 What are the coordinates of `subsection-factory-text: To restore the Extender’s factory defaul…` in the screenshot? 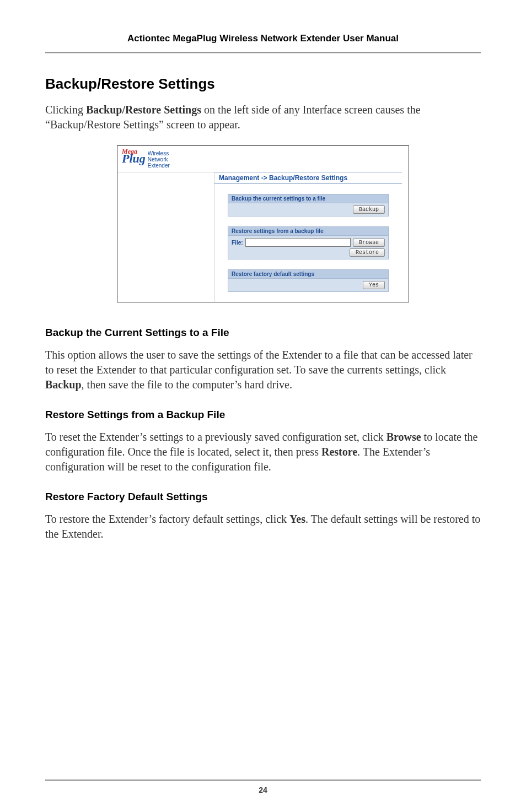 It's located at (263, 527).